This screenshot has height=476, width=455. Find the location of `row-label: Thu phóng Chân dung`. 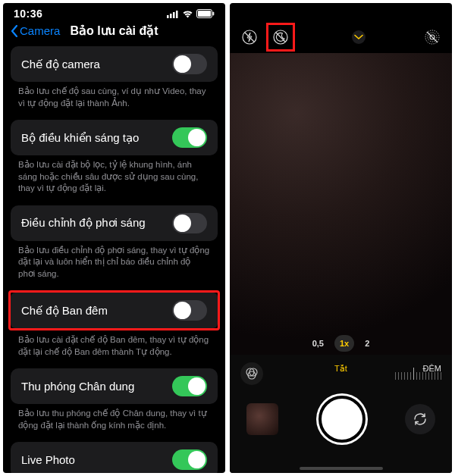

row-label: Thu phóng Chân dung is located at coordinates (77, 387).